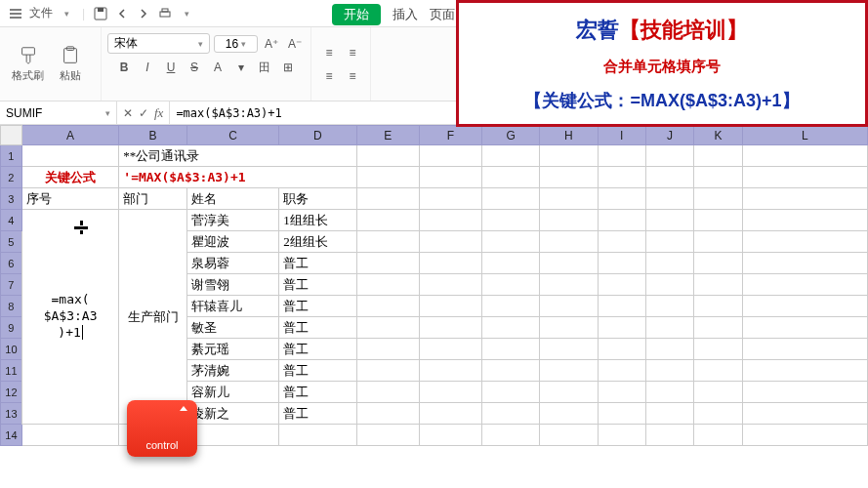 The image size is (868, 488). Describe the element at coordinates (70, 317) in the screenshot. I see `cell-editing: =max($A$3:A3)+1` at that location.